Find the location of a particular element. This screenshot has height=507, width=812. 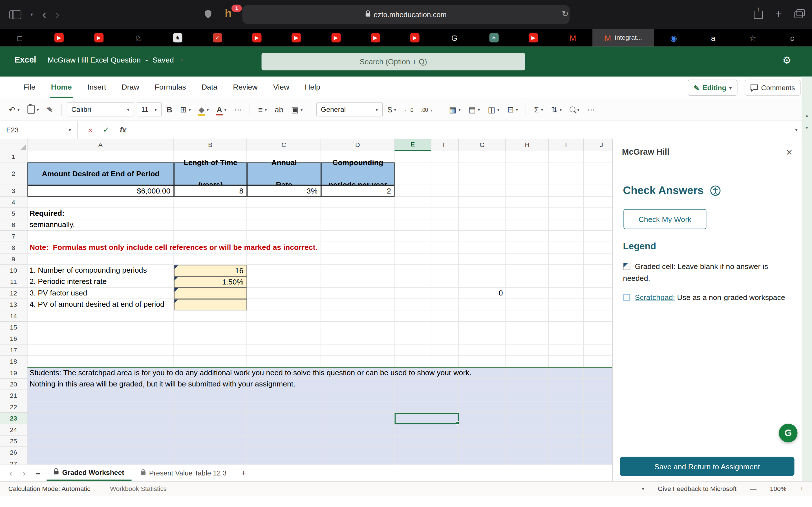

back-icon: ‹ is located at coordinates (44, 14).